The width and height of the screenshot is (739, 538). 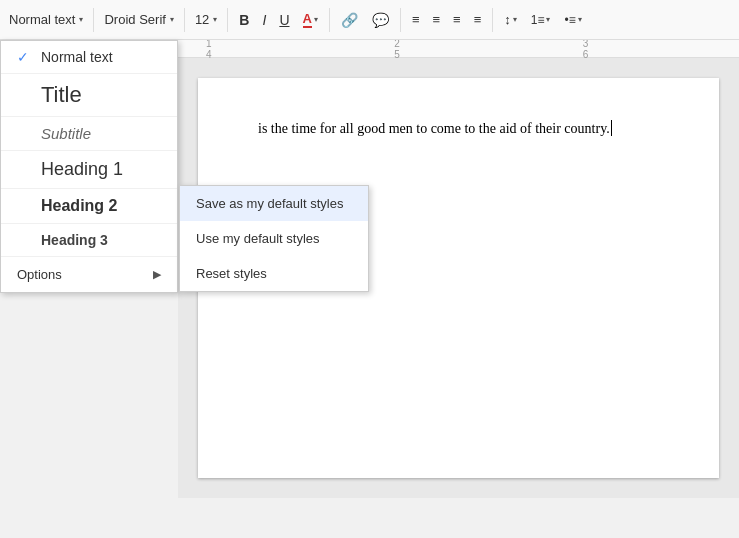 What do you see at coordinates (89, 134) in the screenshot?
I see `style-item-subtitle: Subtitle` at bounding box center [89, 134].